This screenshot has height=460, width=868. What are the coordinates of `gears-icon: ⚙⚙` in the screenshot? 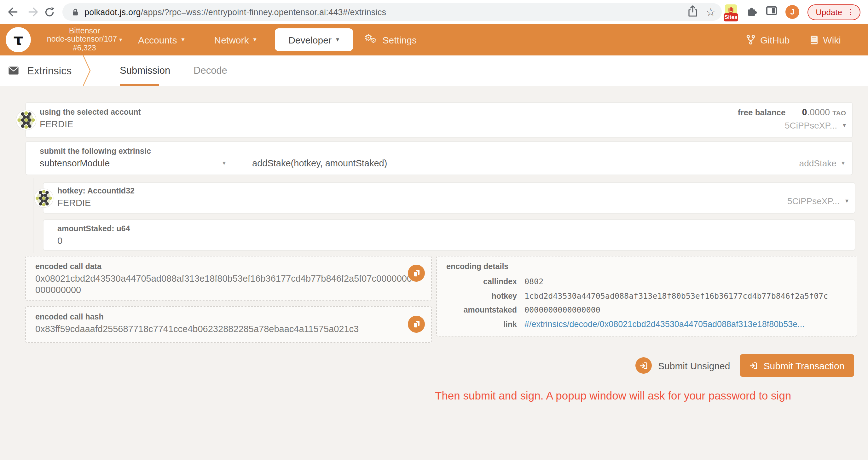 It's located at (371, 40).